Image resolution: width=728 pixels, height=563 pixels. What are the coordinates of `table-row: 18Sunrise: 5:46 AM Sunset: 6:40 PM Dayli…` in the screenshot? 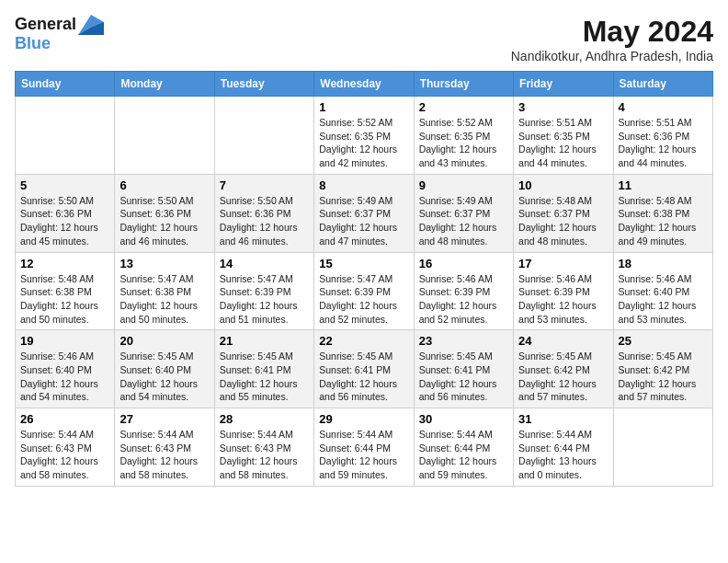 It's located at (663, 291).